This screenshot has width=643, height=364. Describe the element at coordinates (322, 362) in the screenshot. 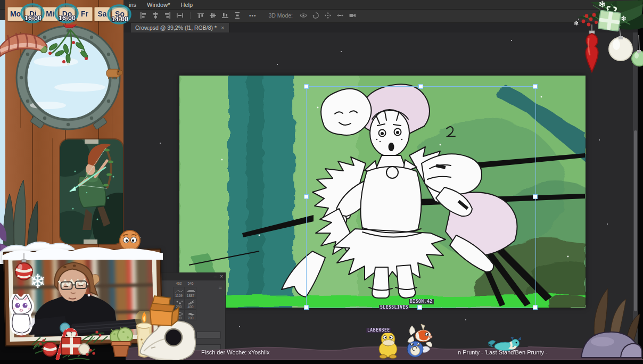

I see `screen-bottom-edge` at that location.